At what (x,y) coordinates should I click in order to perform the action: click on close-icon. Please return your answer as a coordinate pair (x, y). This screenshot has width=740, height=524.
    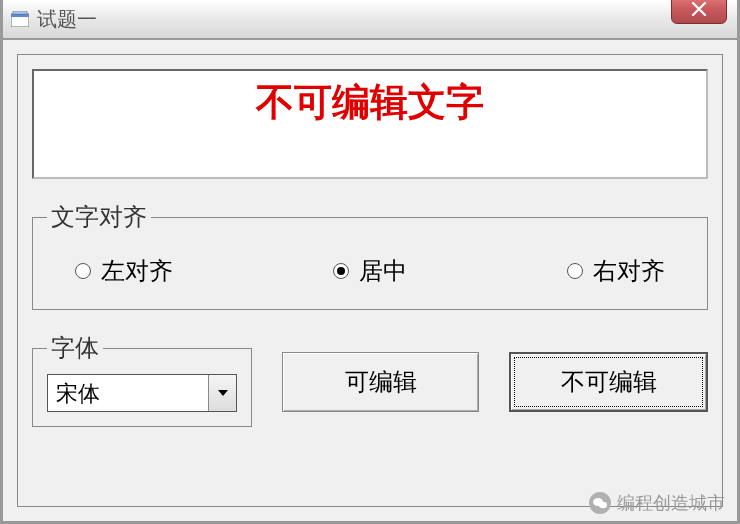
    Looking at the image, I should click on (699, 9).